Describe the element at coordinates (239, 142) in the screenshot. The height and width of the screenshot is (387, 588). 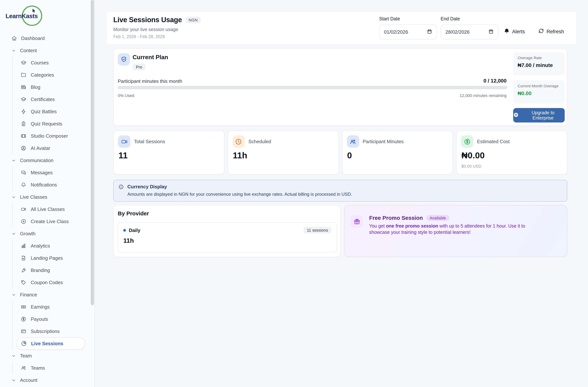
I see `clock-icon` at that location.